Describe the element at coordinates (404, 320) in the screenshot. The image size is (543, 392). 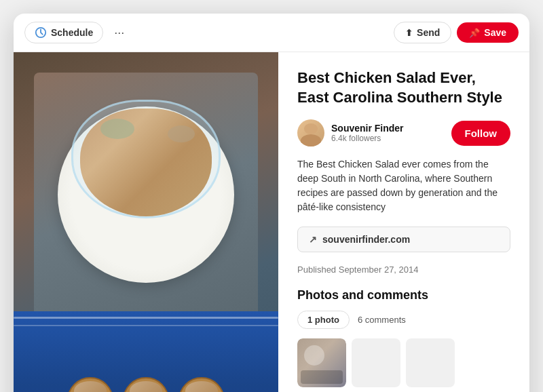
I see `photos-tabs: 1 photo 6 comments` at that location.